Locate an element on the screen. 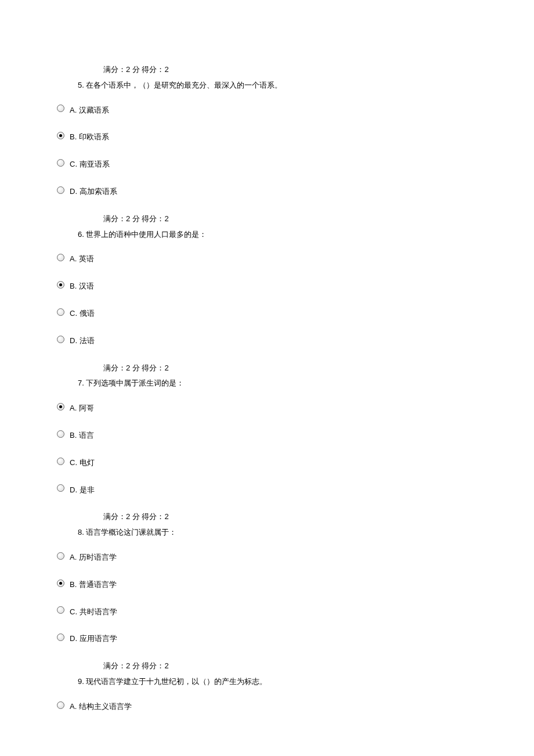  option-label: D. 是非 is located at coordinates (82, 490).